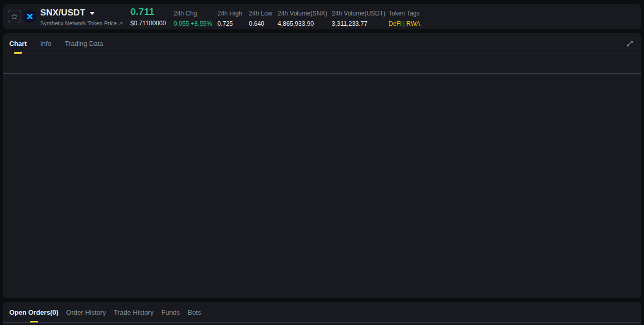 The height and width of the screenshot is (325, 644). I want to click on stat-label: Token Tags, so click(404, 13).